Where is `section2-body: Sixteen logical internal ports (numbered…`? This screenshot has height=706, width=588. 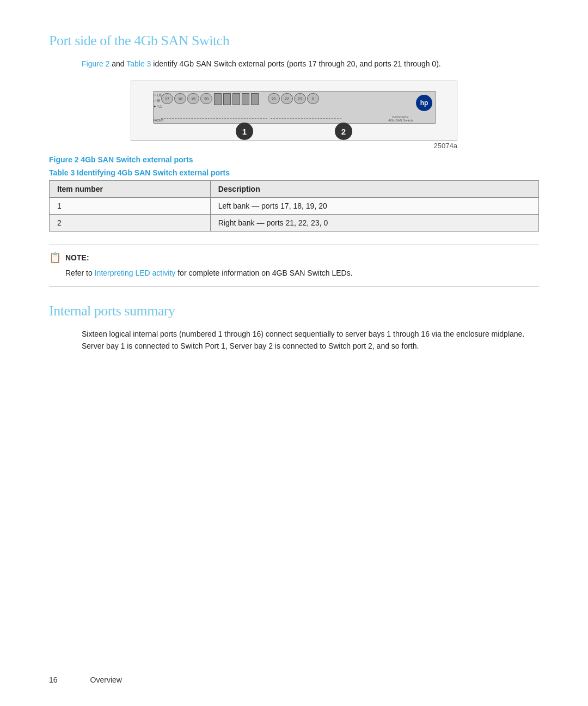
section2-body: Sixteen logical internal ports (numbered… is located at coordinates (310, 340).